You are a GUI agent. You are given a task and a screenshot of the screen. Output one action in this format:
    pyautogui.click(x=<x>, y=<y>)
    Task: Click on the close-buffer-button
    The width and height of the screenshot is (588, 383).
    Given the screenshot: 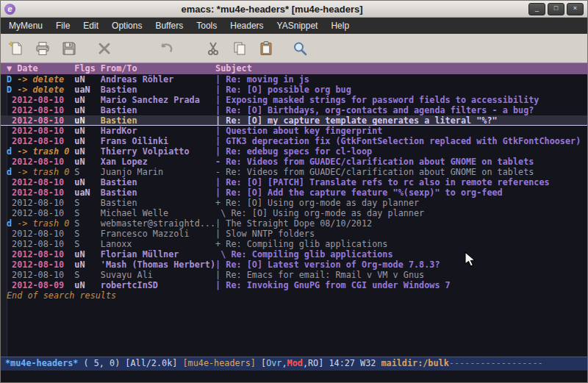 What is the action you would take?
    pyautogui.click(x=104, y=49)
    